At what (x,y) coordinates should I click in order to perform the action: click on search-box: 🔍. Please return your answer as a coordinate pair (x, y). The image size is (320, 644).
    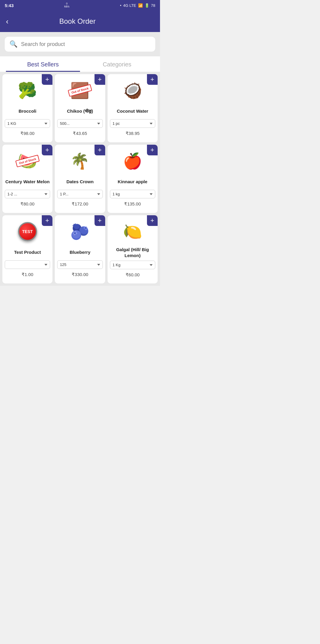
    Looking at the image, I should click on (80, 44).